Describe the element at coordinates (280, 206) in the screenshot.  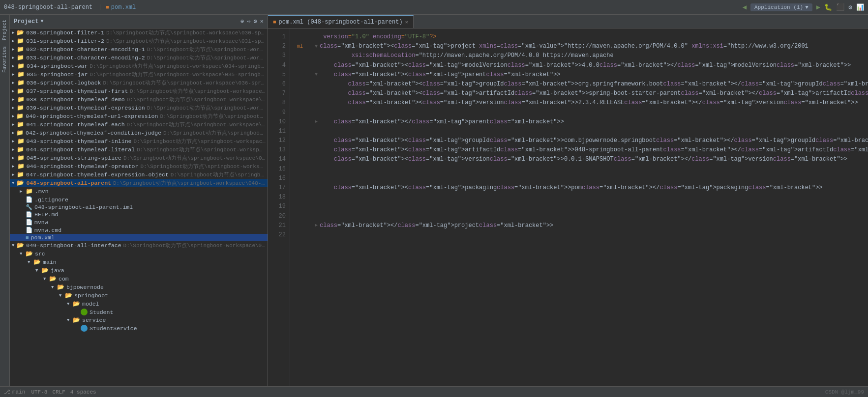
I see `line-num-19: 19` at that location.